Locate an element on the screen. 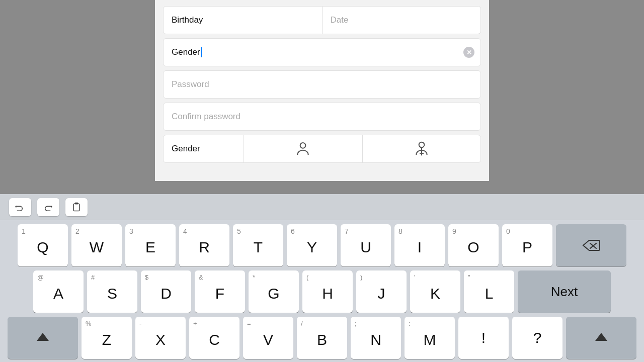 The width and height of the screenshot is (644, 362). key-row-3: % Z - X + C = V / B ; N is located at coordinates (322, 338).